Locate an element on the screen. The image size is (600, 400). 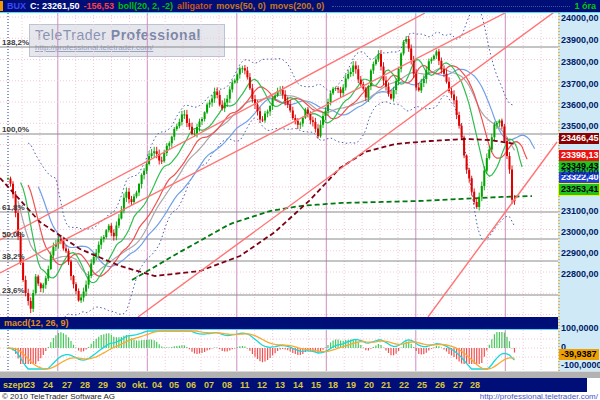
fib-level-label: 23,6% is located at coordinates (23, 291).